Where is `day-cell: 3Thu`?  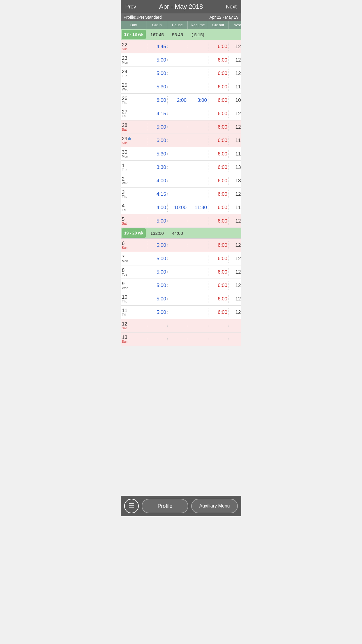
day-cell: 3Thu is located at coordinates (134, 194).